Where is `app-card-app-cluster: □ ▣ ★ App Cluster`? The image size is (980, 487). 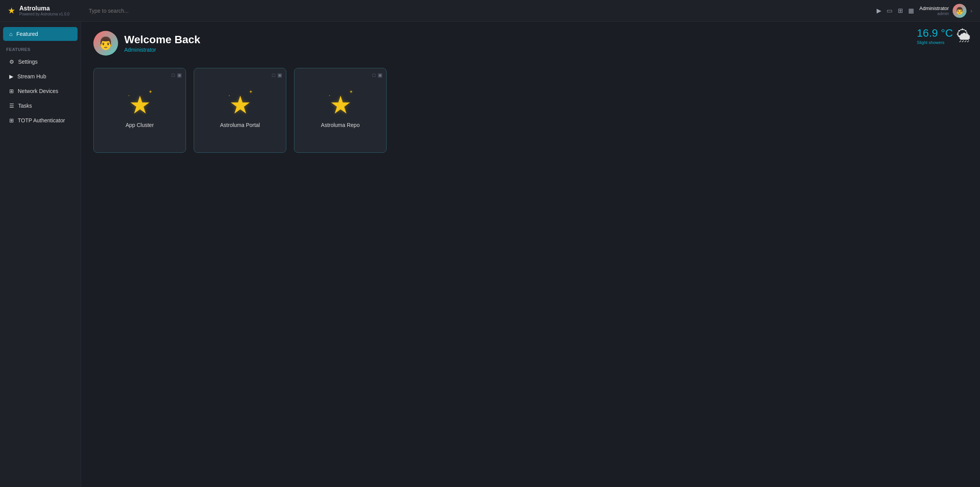
app-card-app-cluster: □ ▣ ★ App Cluster is located at coordinates (140, 110).